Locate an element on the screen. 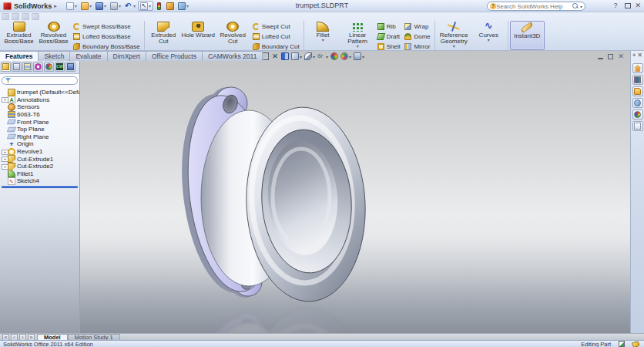 The image size is (644, 347). linear-pattern-button: Linear Pattern ▾ is located at coordinates (357, 35).